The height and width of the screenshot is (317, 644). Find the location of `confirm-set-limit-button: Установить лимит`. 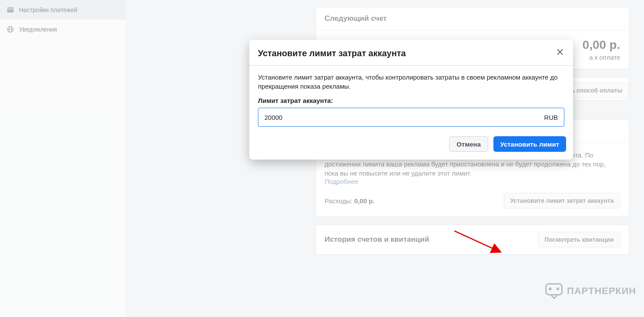

confirm-set-limit-button: Установить лимит is located at coordinates (530, 144).